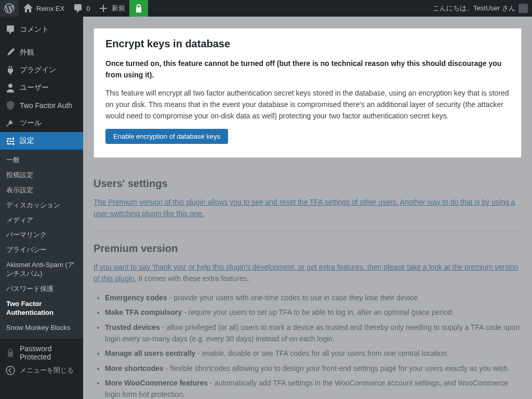  I want to click on admin-sidebar: 固定ページ コメント外観プラグインユーザーTwo Factor Authツール設…, so click(42, 208).